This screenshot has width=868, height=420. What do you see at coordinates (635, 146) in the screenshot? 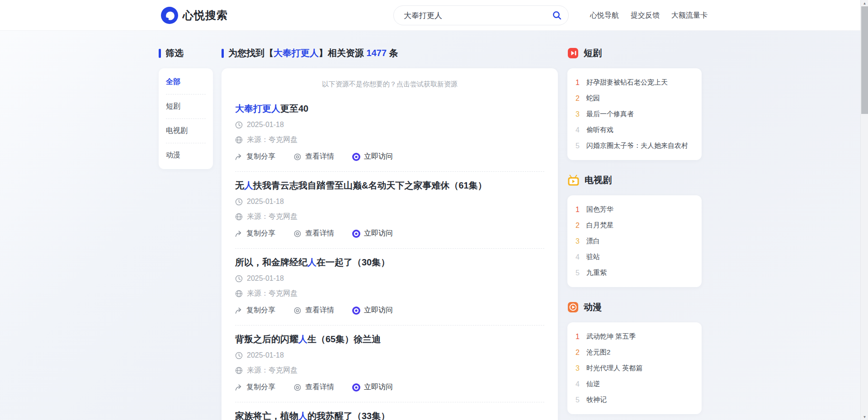
I see `ranking-item: 5闪婚京圈太子爷：夫人她来自农村` at bounding box center [635, 146].